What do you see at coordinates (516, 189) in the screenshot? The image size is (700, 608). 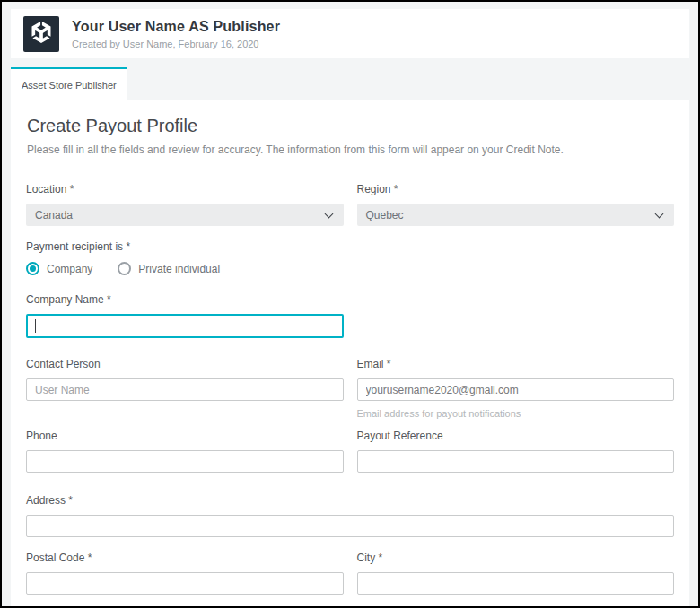 I see `region-label: Region *` at bounding box center [516, 189].